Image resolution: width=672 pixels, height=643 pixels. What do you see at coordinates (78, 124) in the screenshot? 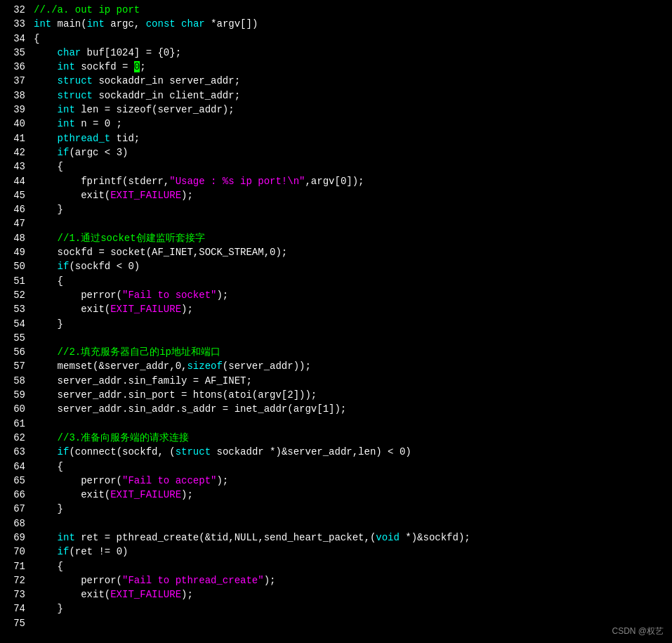
I see `line-content: int n = 0 ;` at bounding box center [78, 124].